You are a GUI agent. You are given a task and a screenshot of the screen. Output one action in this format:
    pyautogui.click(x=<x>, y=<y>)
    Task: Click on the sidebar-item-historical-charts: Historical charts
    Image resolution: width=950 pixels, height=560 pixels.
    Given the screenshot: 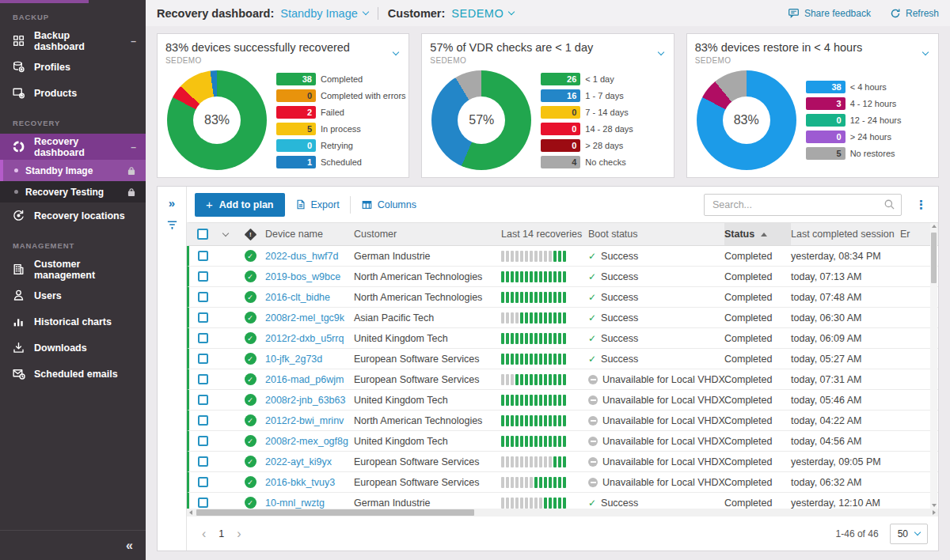 What is the action you would take?
    pyautogui.click(x=73, y=321)
    